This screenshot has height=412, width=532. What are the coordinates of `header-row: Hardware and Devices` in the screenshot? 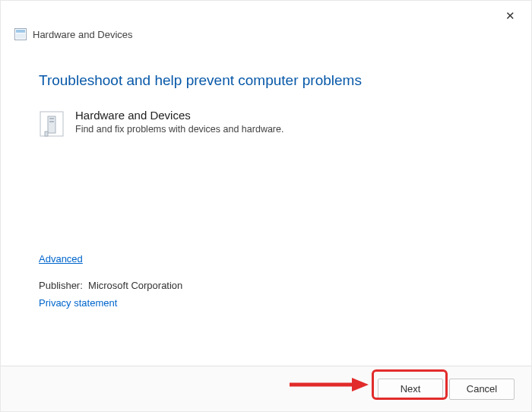 It's located at (266, 38).